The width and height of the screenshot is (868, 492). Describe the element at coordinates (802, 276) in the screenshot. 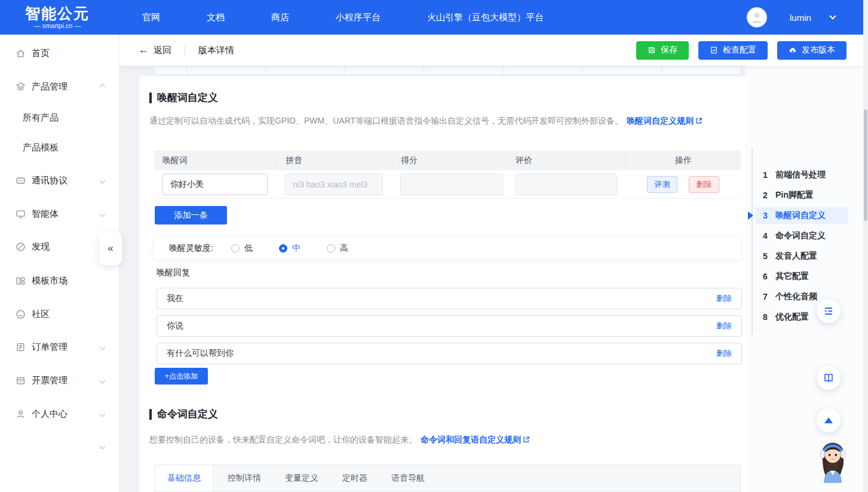

I see `step-item-6: 6 其它配置` at that location.